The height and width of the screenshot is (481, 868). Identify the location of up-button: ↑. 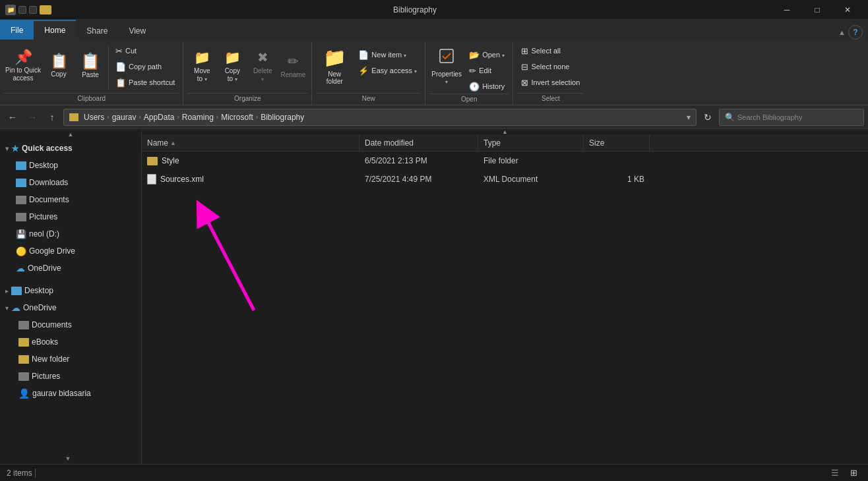
(52, 117).